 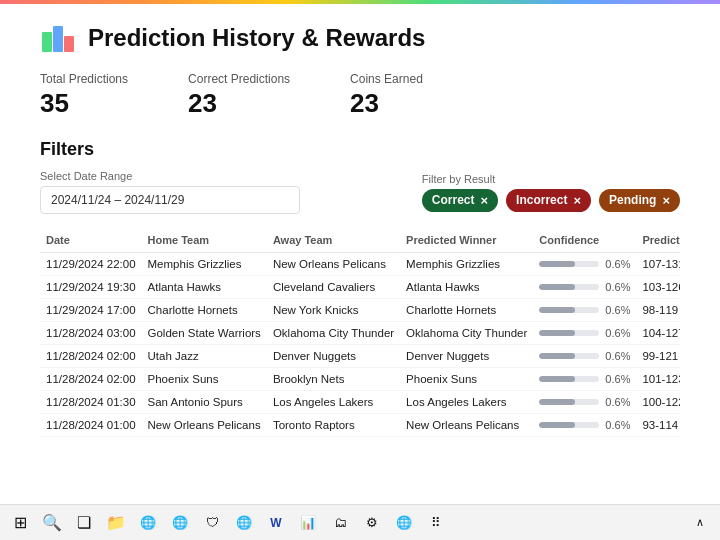 I want to click on taskbar: ⊞ 🔍 ❏ 📁 🌐 🌐 🛡 🌐 W 📊 🗂 ⚙ 🌐 ⠿ ∧, so click(x=360, y=522).